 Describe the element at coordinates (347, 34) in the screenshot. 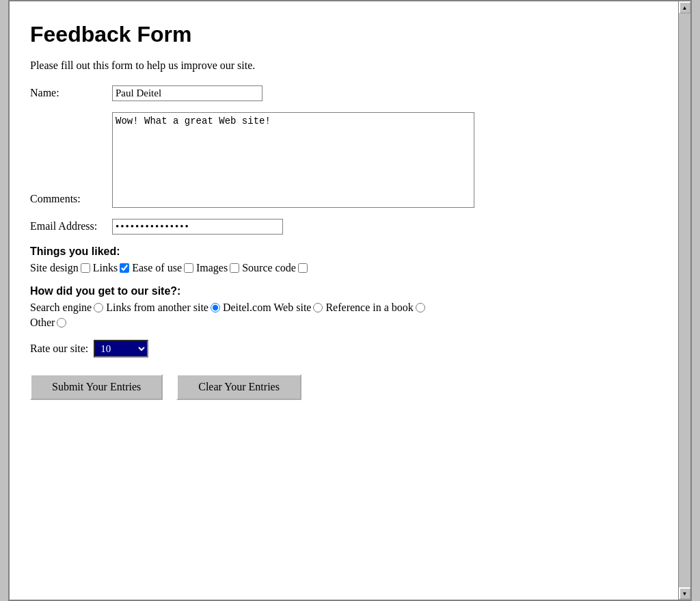

I see `page-title: Feedback Form` at that location.